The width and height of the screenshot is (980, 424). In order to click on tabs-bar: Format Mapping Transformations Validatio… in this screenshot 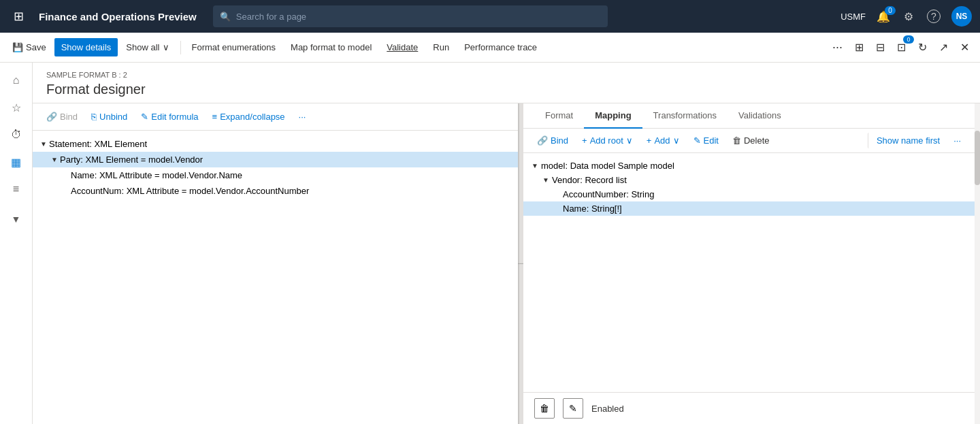, I will do `click(749, 116)`.